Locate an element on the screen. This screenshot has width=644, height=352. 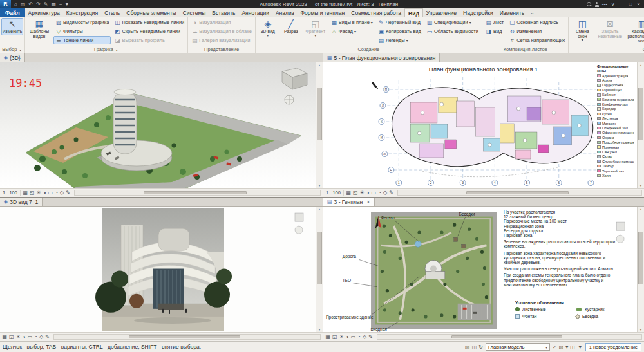
button-основная-надпись: ▢Основная надпись is located at coordinates (537, 22).